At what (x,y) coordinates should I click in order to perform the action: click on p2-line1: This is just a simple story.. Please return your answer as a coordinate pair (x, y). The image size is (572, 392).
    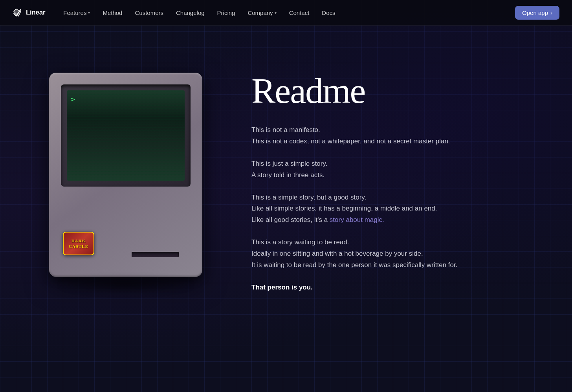
    Looking at the image, I should click on (289, 163).